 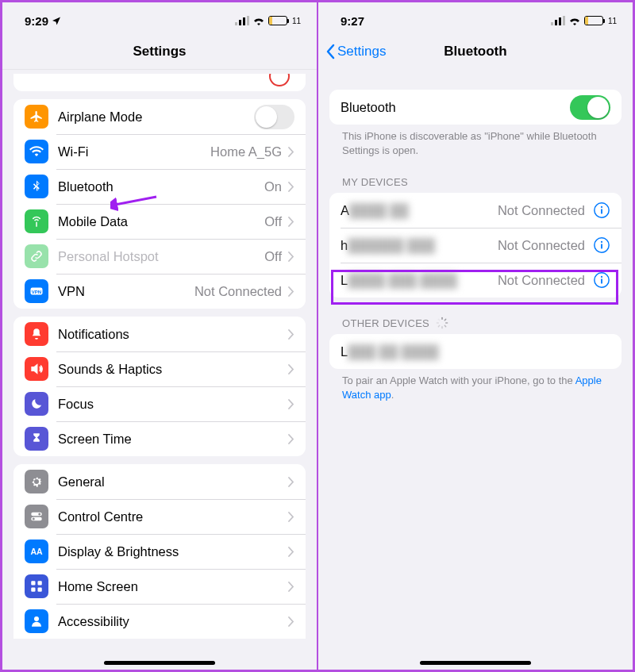 What do you see at coordinates (273, 222) in the screenshot?
I see `row-value: Off` at bounding box center [273, 222].